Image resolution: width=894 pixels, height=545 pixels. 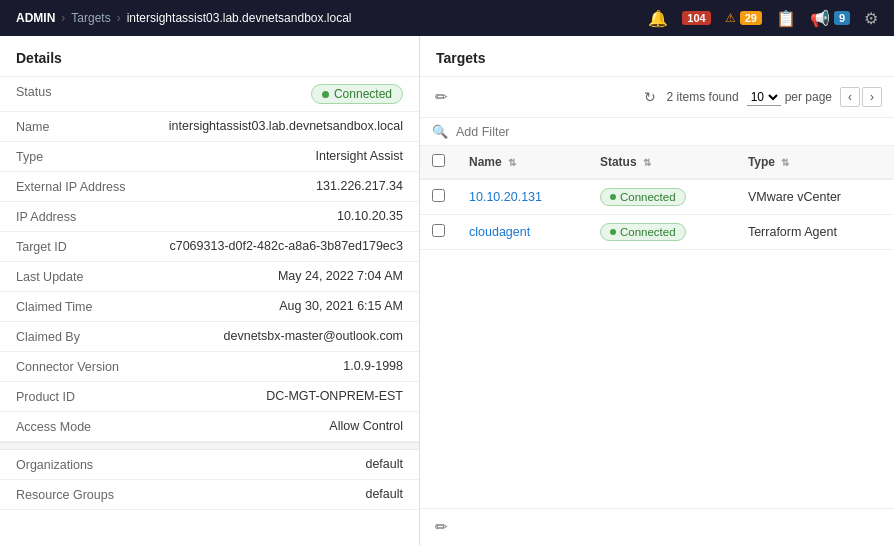 I want to click on name-value: intersightassist03.lab.devnetsandbox.loc…, so click(x=274, y=126).